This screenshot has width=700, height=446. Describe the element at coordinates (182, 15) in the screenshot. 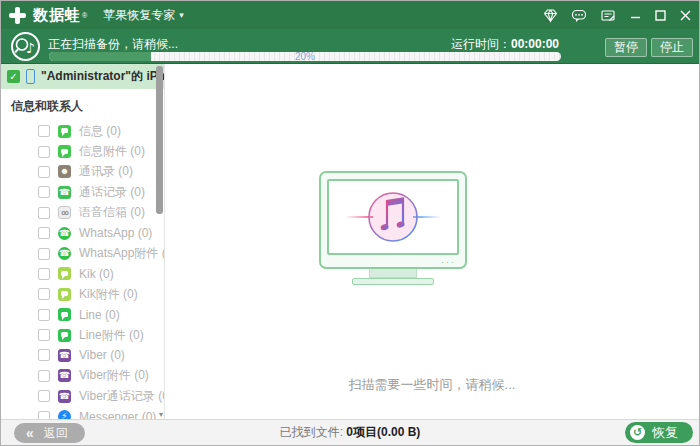

I see `chevron-down-icon: ▾` at that location.